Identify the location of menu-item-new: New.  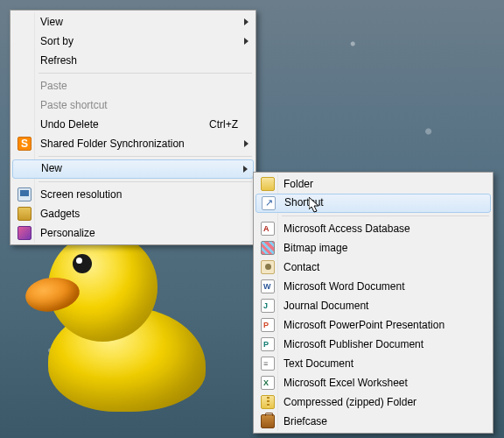
(133, 169).